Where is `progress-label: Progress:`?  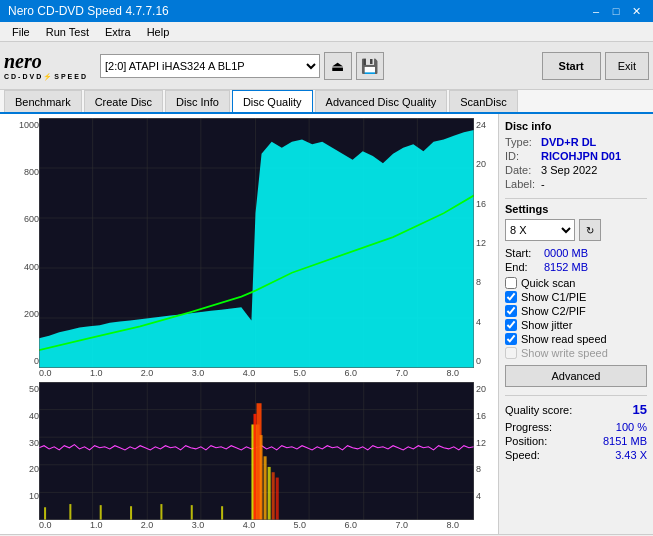 progress-label: Progress: is located at coordinates (528, 427).